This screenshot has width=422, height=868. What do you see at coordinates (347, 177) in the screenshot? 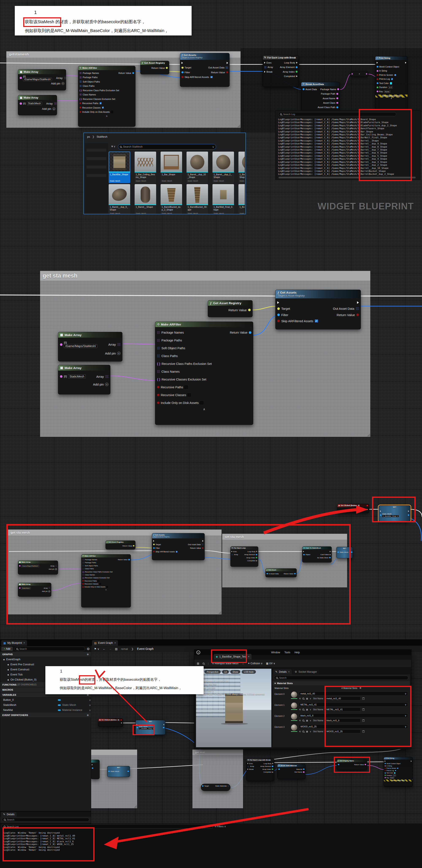
I see `horizontal-scrollbar` at bounding box center [347, 177].